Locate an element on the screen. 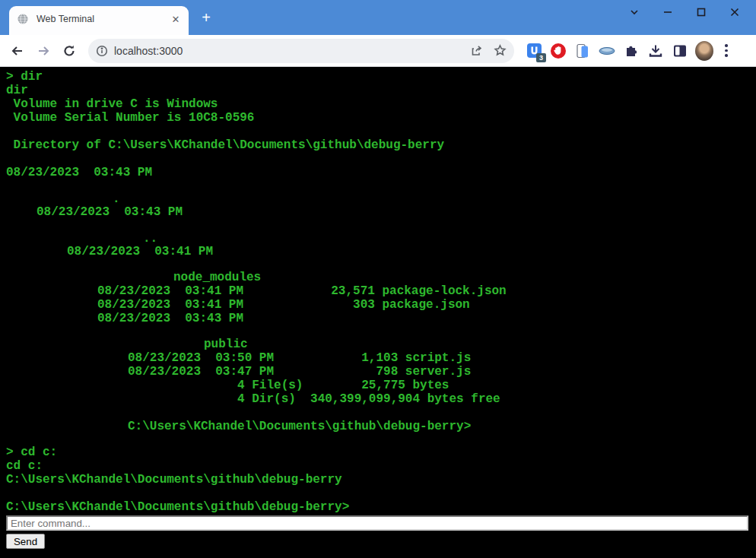 The height and width of the screenshot is (558, 756). send-button: Send is located at coordinates (26, 541).